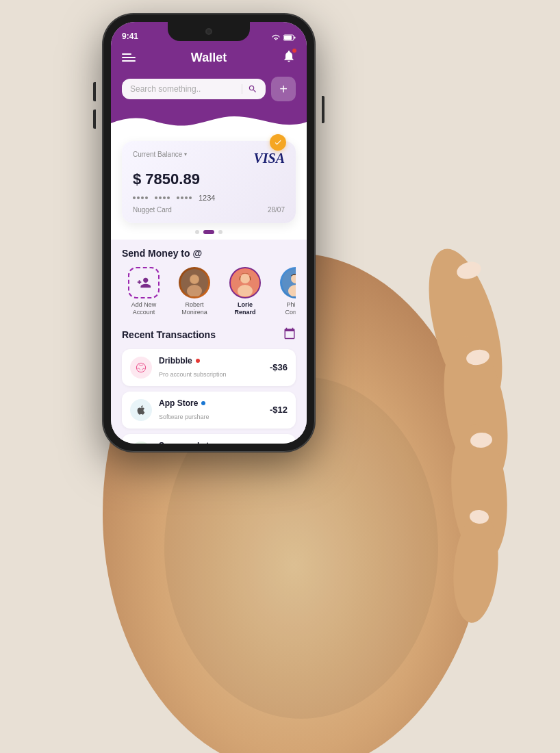  I want to click on search-placeholder: Search something.., so click(183, 89).